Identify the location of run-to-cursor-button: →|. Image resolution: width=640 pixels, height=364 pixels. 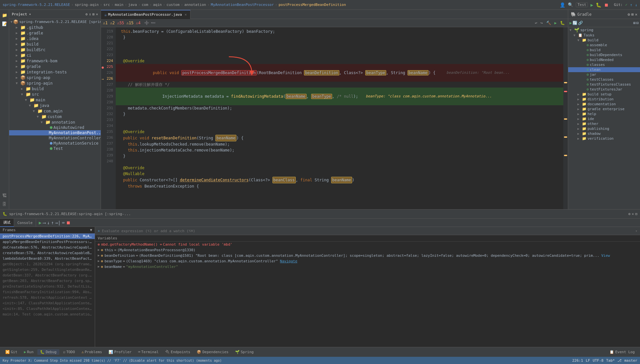
(58, 223).